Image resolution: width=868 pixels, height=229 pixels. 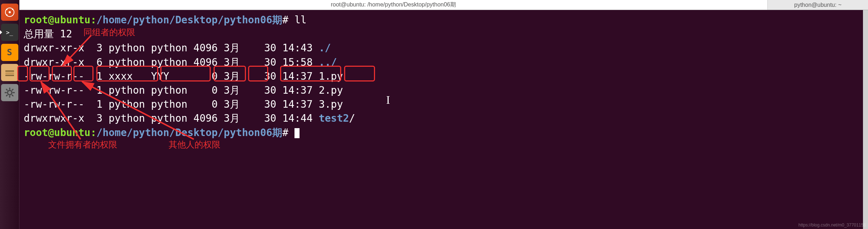 What do you see at coordinates (393, 5) in the screenshot?
I see `title-tab-active: root@ubuntu: /home/python/Desktop/python…` at bounding box center [393, 5].